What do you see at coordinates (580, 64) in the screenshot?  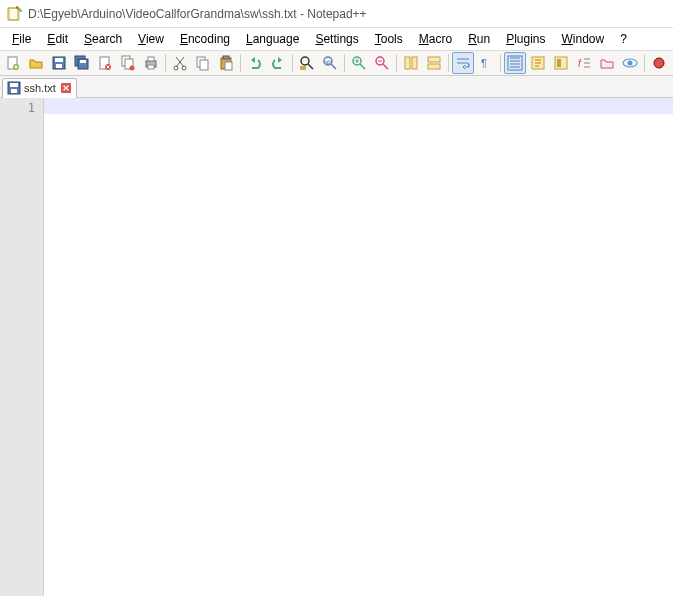 I see `svg-text: f` at bounding box center [580, 64].